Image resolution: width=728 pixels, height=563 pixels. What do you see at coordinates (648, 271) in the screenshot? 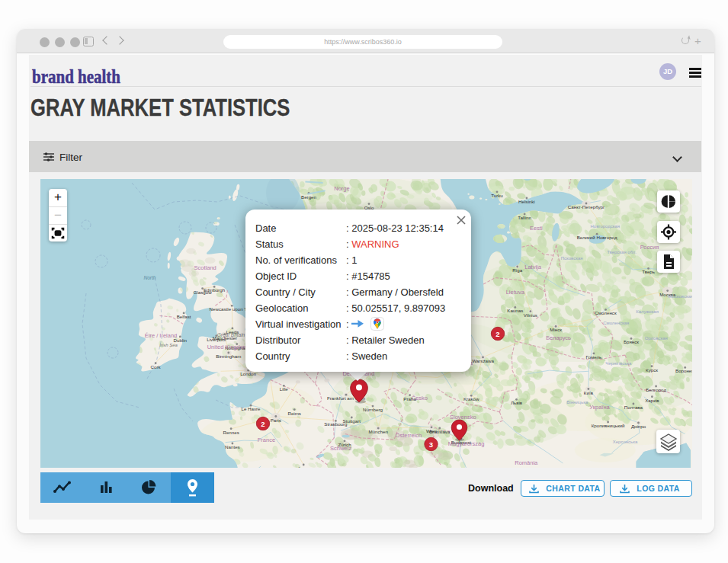
I see `svg-text: Тверь` at bounding box center [648, 271].